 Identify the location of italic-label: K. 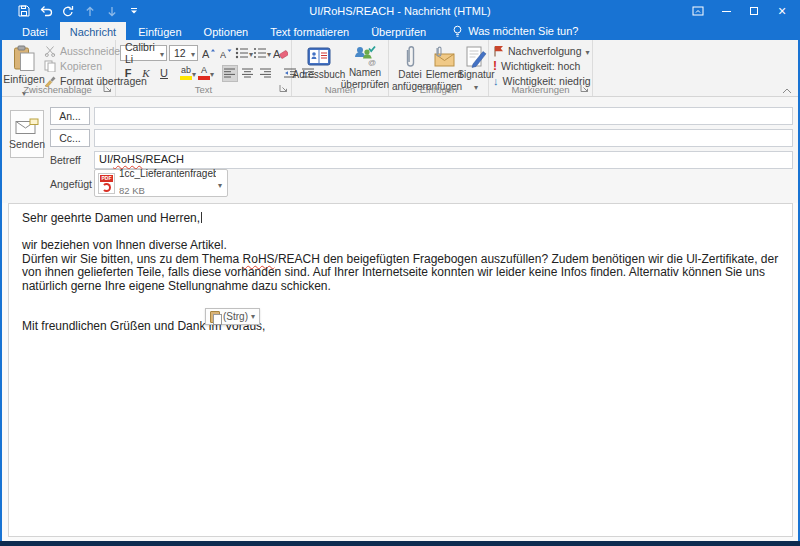
(146, 73).